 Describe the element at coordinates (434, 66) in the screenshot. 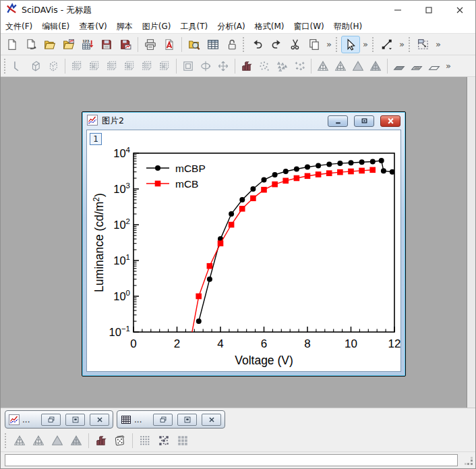

I see `quad-empty-button` at that location.